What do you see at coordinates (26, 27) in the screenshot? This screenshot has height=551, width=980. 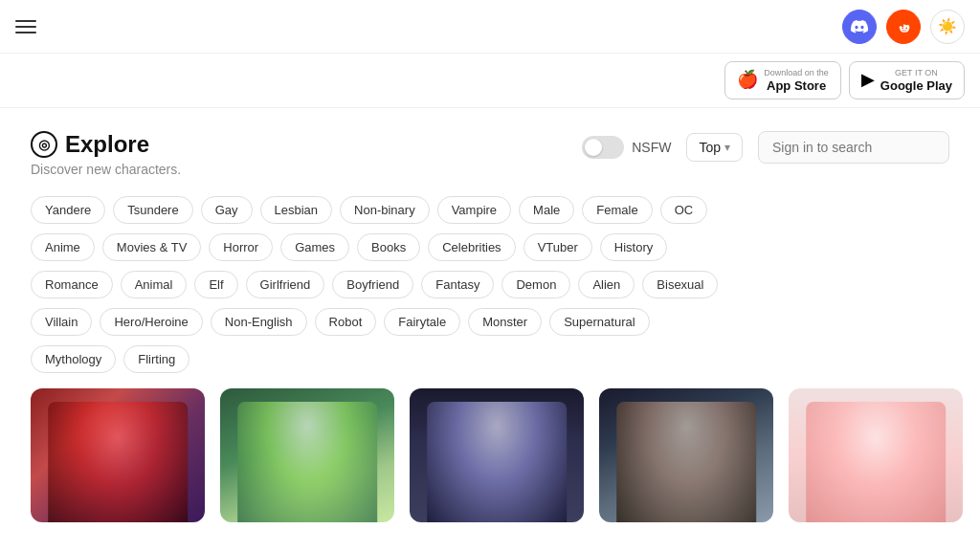 I see `topbar-left` at bounding box center [26, 27].